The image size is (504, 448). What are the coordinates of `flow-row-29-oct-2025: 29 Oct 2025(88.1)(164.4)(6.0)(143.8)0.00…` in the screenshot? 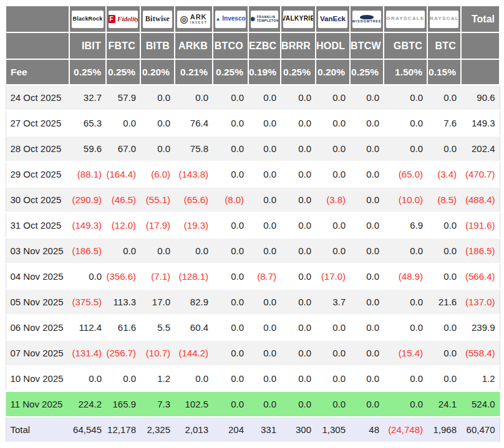 It's located at (253, 174).